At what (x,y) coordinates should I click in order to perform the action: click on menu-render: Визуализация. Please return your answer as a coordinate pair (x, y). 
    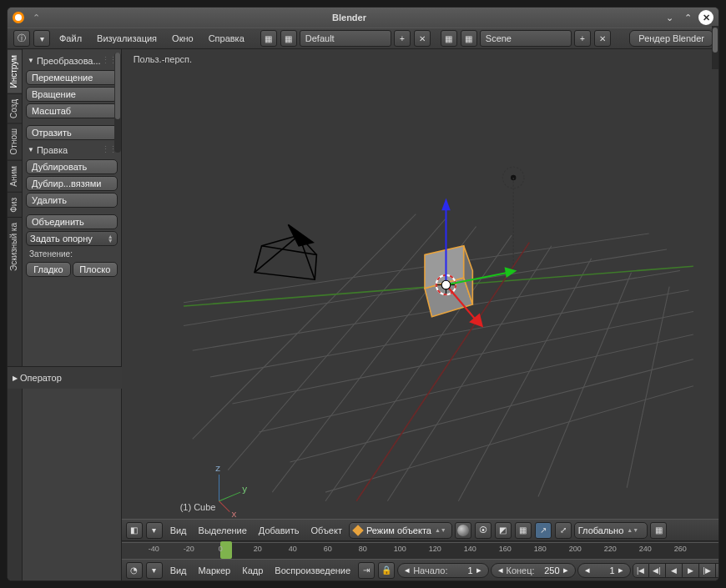
    Looking at the image, I should click on (127, 38).